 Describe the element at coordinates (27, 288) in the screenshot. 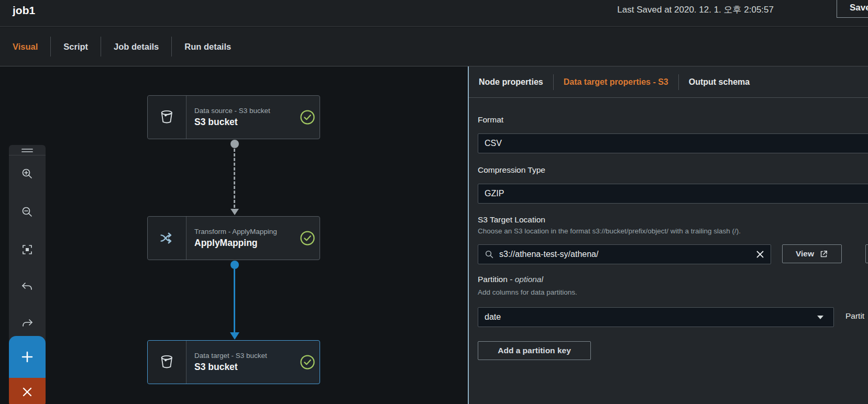

I see `undo-icon` at that location.